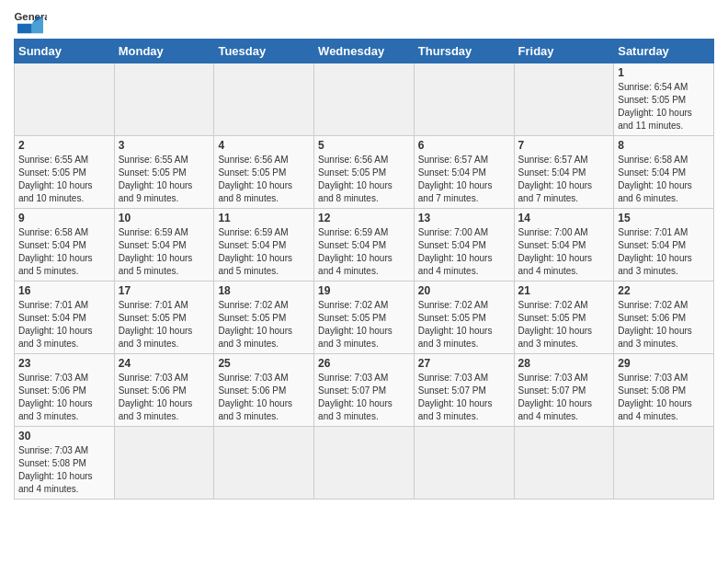 The image size is (728, 563). What do you see at coordinates (264, 291) in the screenshot?
I see `day-number: 18` at bounding box center [264, 291].